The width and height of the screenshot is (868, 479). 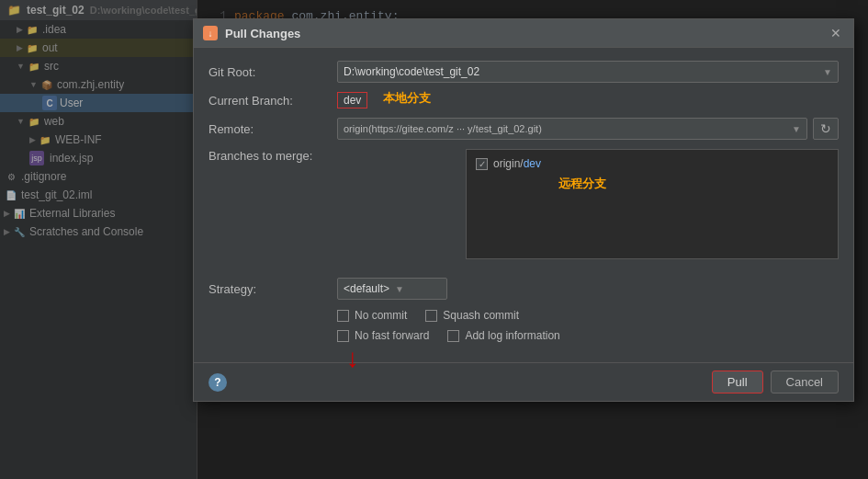 I want to click on dialog-title: Pull Changes, so click(x=523, y=33).